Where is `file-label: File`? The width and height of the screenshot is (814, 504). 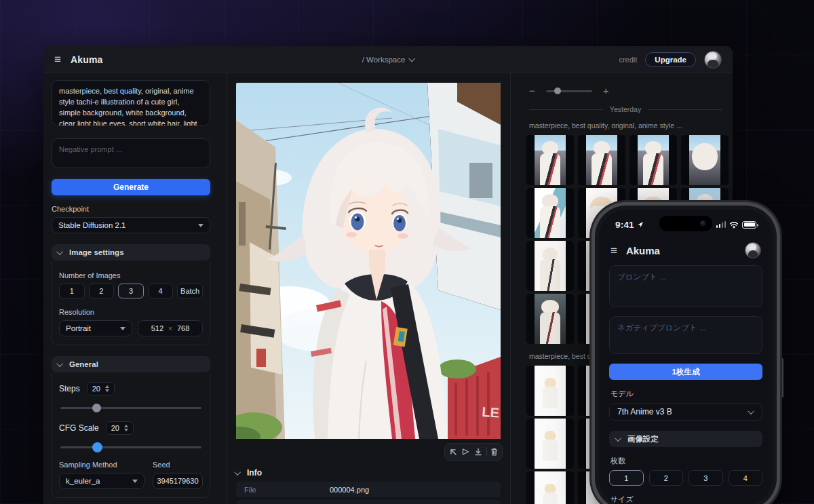
file-label: File is located at coordinates (283, 490).